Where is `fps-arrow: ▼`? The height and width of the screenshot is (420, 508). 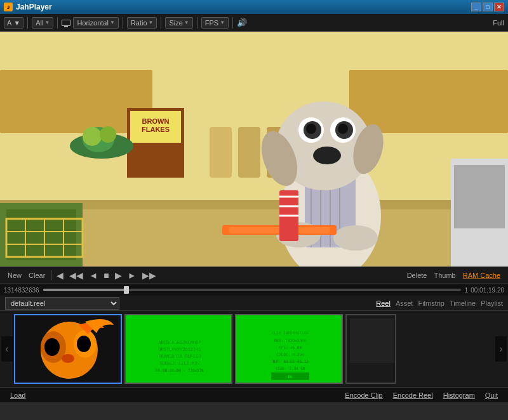 fps-arrow: ▼ is located at coordinates (222, 23).